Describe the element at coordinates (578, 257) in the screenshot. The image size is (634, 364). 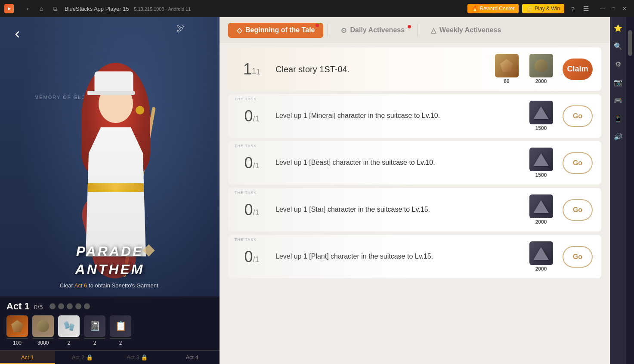
I see `task-5-go-button: Go` at that location.